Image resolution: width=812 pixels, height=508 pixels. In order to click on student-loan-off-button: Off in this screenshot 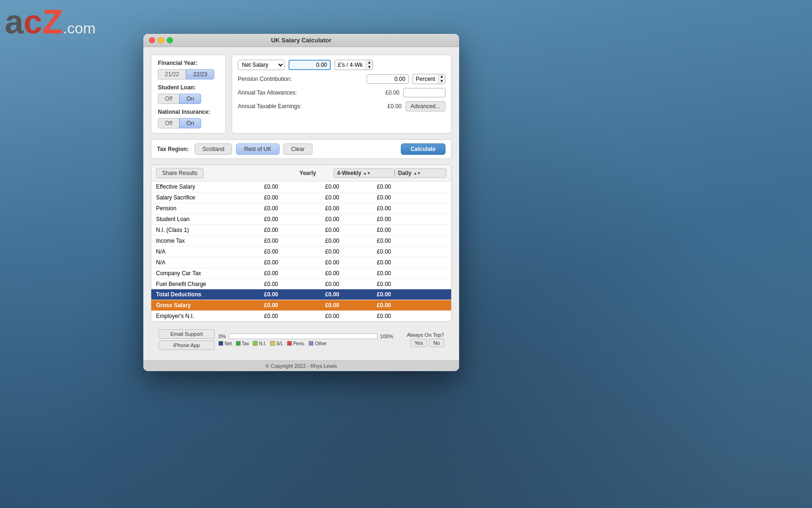, I will do `click(169, 99)`.